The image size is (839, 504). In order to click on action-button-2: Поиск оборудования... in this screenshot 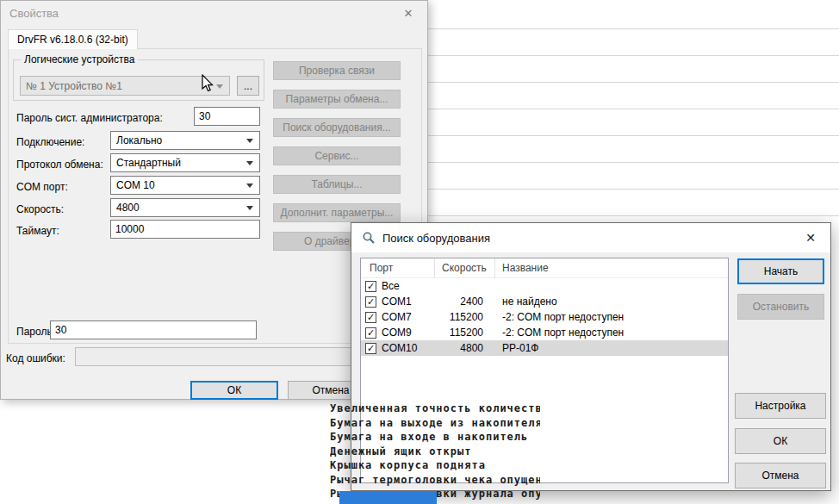, I will do `click(337, 128)`.